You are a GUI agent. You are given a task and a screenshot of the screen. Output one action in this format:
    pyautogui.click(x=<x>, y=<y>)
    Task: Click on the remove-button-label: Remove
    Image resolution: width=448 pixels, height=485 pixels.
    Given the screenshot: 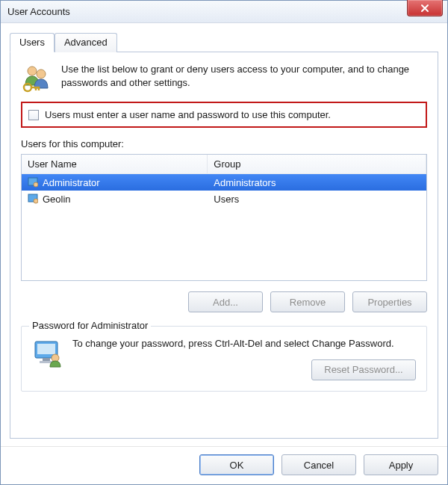 What is the action you would take?
    pyautogui.click(x=308, y=302)
    